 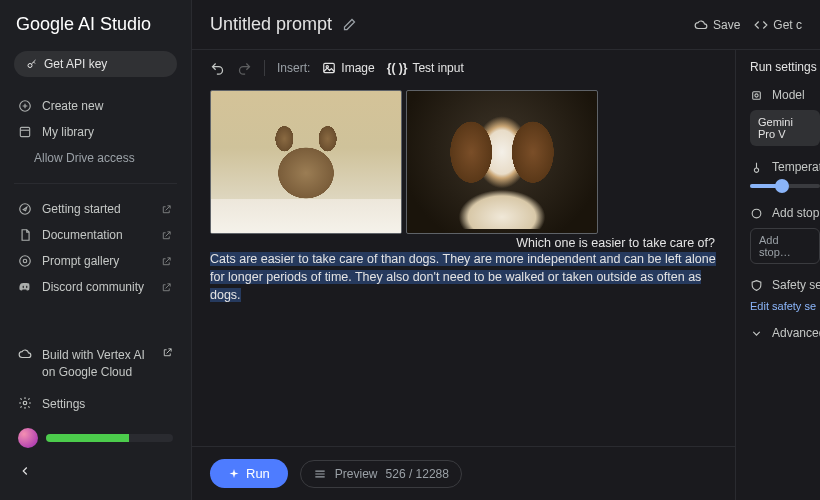 What do you see at coordinates (25, 261) in the screenshot?
I see `gallery-icon` at bounding box center [25, 261].